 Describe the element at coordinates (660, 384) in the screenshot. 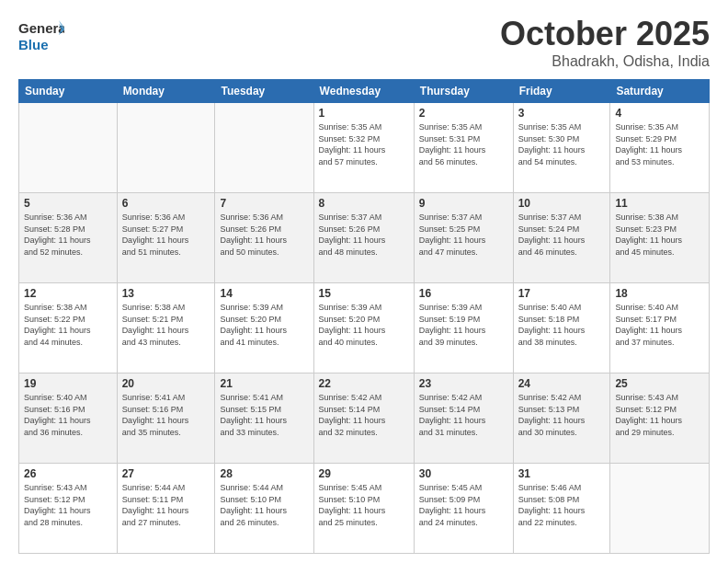

I see `day-number: 25` at that location.